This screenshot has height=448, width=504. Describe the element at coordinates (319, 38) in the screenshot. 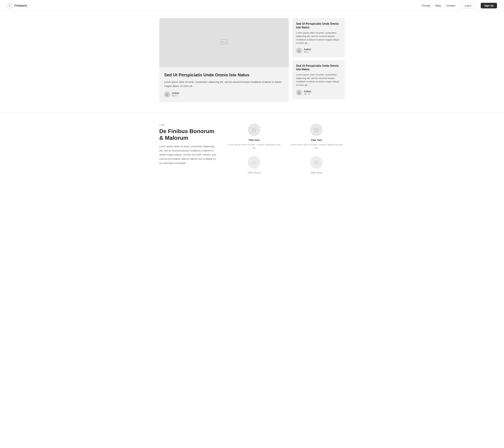

I see `side-post-1: Sed Ut Perspiciatis Unde Omnis Iste Natu…` at that location.